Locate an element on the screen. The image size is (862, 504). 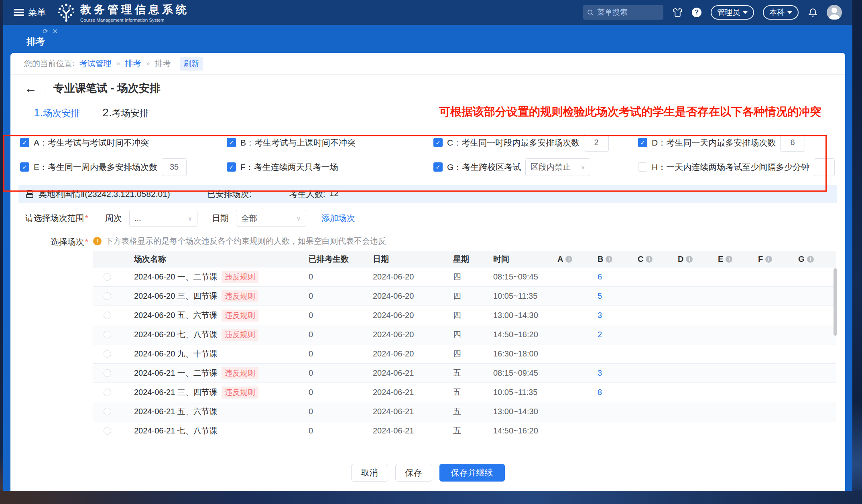
breadcrumb-link-exam-scheduling: 排考 is located at coordinates (133, 63).